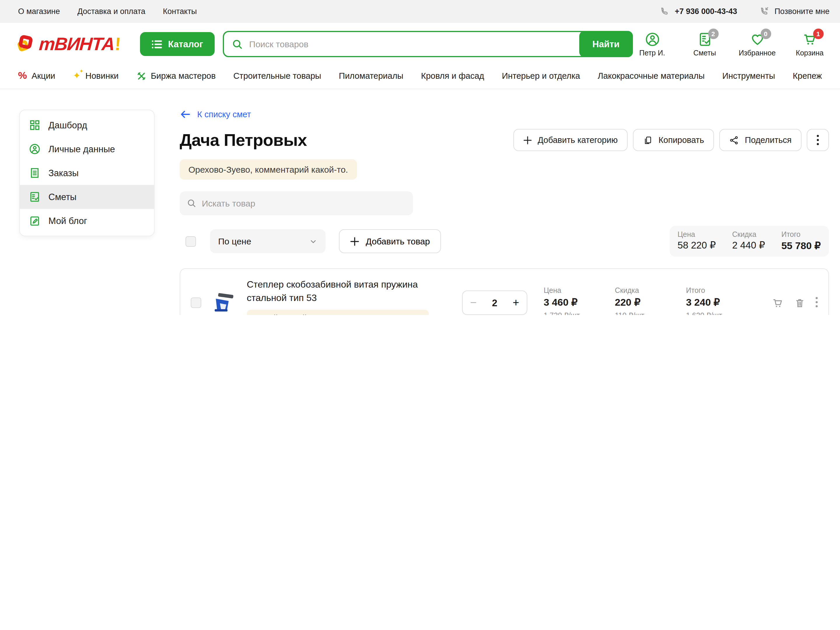  I want to click on topbar-phone: +7 936 000-43-43, so click(698, 11).